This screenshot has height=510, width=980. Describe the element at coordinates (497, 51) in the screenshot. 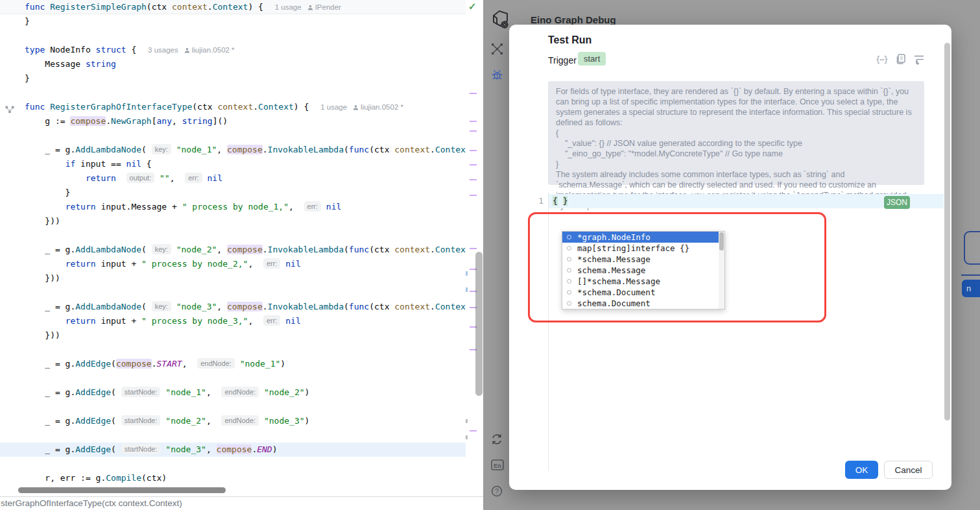

I see `graph-nodes-icon` at that location.